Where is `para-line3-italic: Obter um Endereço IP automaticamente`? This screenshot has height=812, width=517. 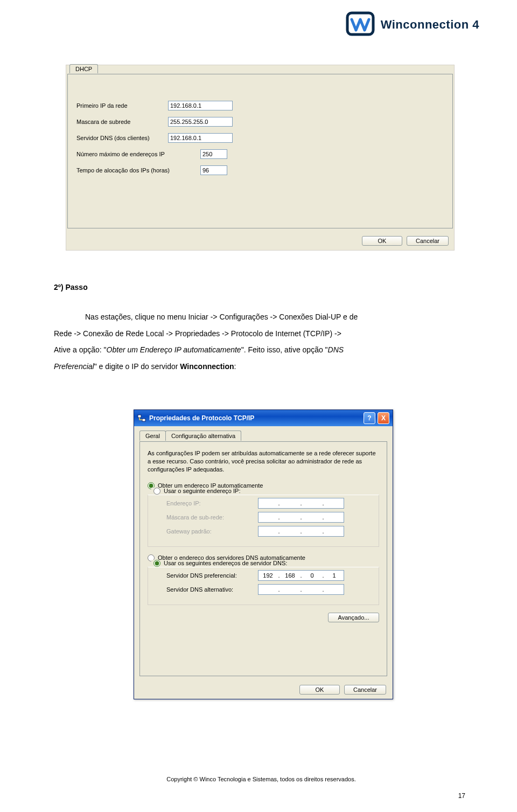 para-line3-italic: Obter um Endereço IP automaticamente is located at coordinates (174, 350).